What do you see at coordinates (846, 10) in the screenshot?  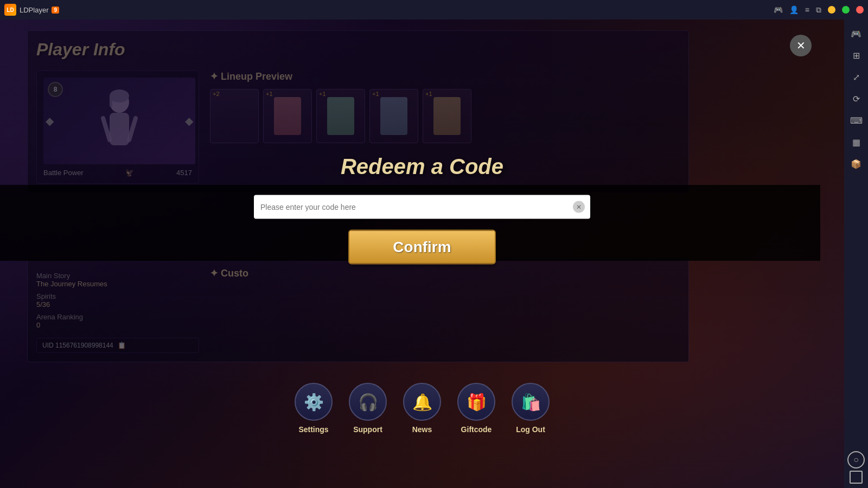 I see `maximize-button` at bounding box center [846, 10].